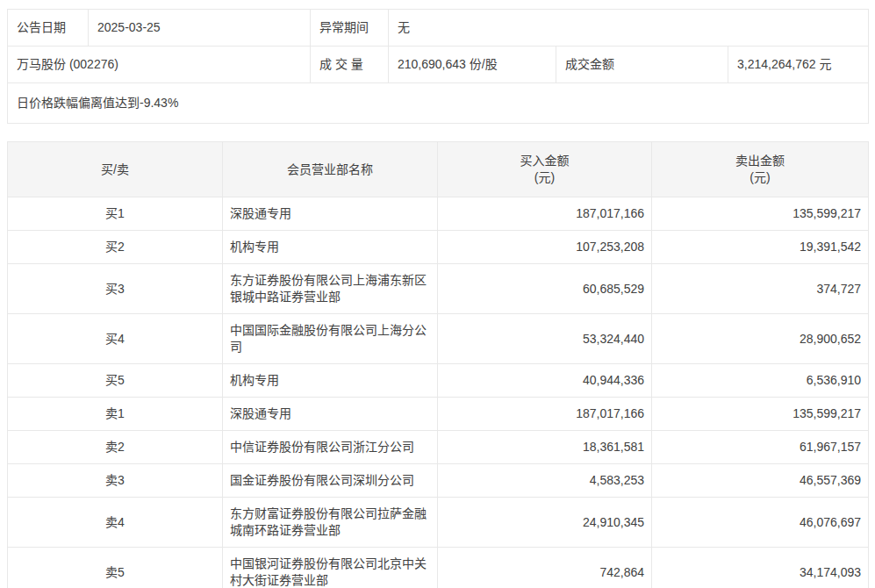 This screenshot has height=588, width=875. I want to click on buy-amount-cell: 60,685,529, so click(545, 290).